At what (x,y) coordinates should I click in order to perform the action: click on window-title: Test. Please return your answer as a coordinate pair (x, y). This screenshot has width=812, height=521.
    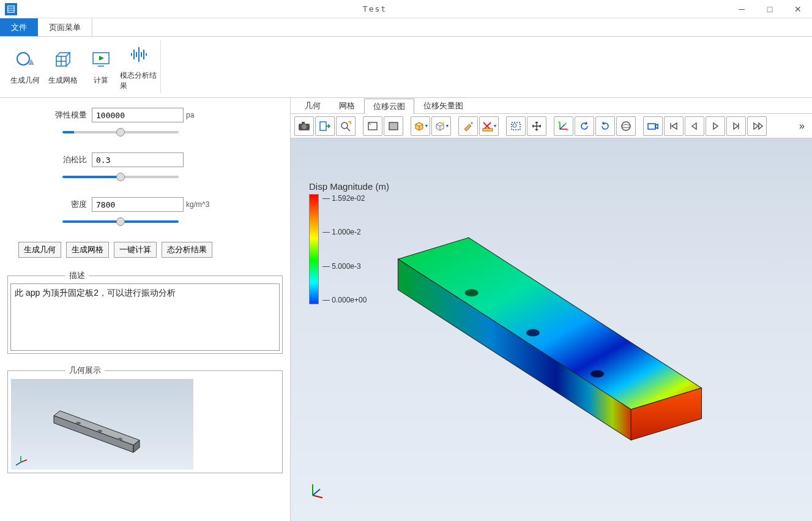
    Looking at the image, I should click on (374, 9).